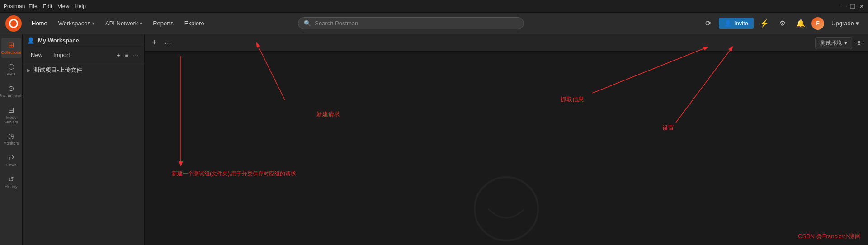 This screenshot has height=245, width=868. I want to click on environment-bar: 测试环境 ▾ 👁, so click(839, 43).